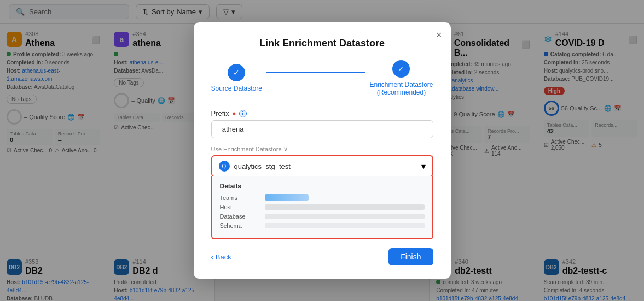 This screenshot has width=644, height=301. What do you see at coordinates (322, 78) in the screenshot?
I see `stepper: ✓ Source Datastore ✓ Enrichment Datastor…` at bounding box center [322, 78].